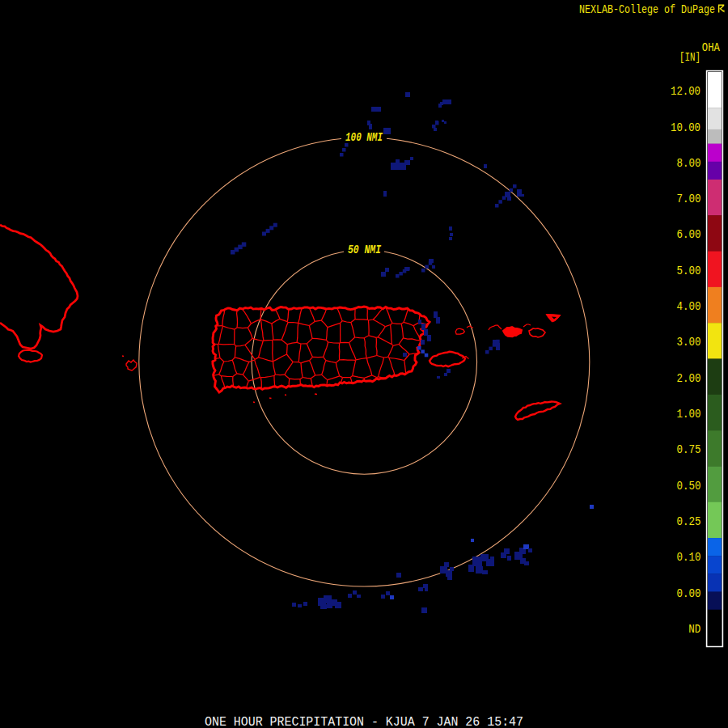 This screenshot has height=728, width=728. What do you see at coordinates (688, 163) in the screenshot?
I see `svg-text: 8.00` at bounding box center [688, 163].